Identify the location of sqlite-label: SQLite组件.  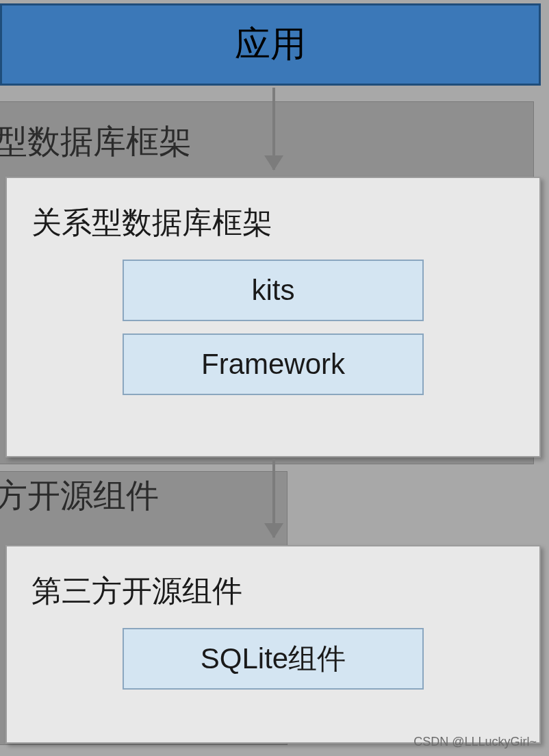
(273, 659).